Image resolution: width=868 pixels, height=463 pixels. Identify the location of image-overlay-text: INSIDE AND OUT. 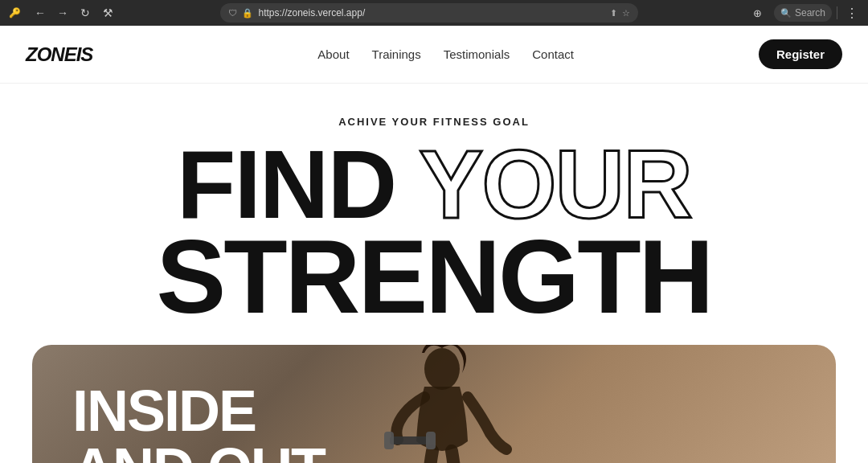
(199, 423).